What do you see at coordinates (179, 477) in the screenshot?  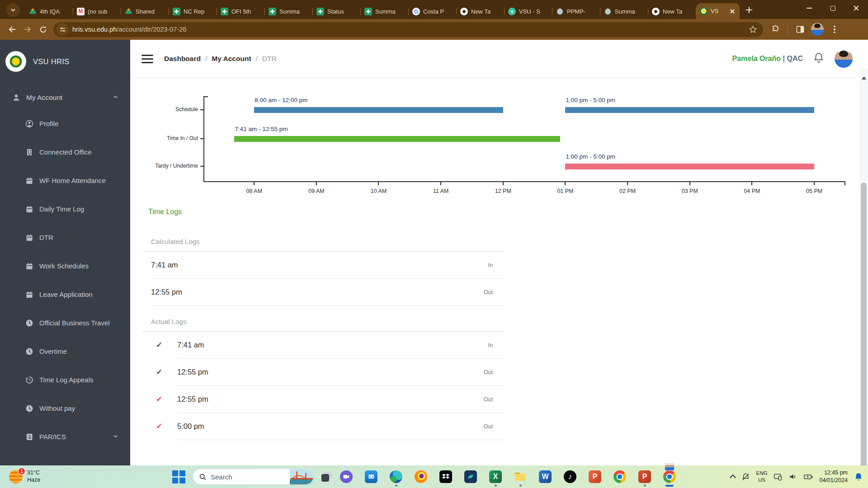 I see `start-button` at bounding box center [179, 477].